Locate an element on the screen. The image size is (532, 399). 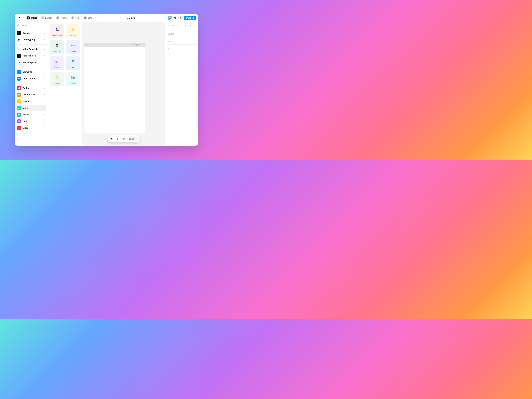
artboard is located at coordinates (114, 90).